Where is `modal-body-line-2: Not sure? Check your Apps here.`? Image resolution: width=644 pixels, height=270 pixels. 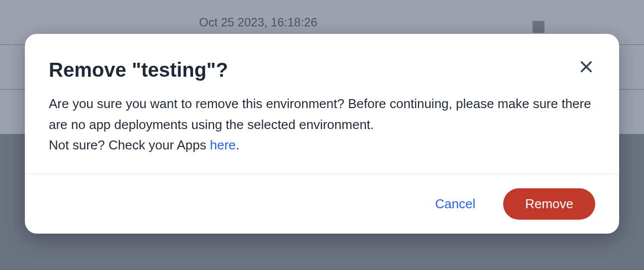
modal-body-line-2: Not sure? Check your Apps here. is located at coordinates (322, 145).